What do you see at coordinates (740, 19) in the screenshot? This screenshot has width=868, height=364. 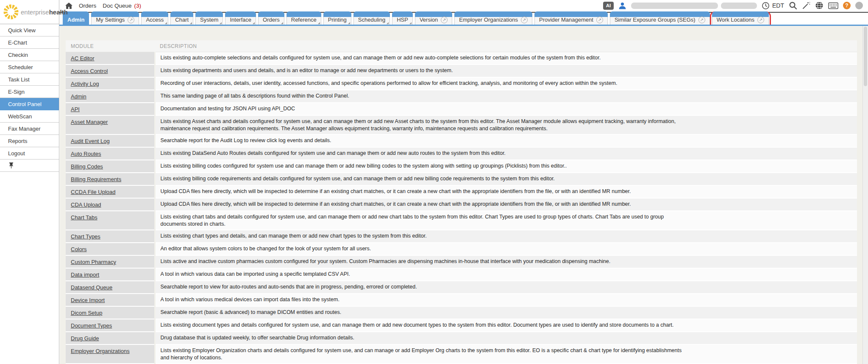 I see `tab: Work Locations ↗` at bounding box center [740, 19].